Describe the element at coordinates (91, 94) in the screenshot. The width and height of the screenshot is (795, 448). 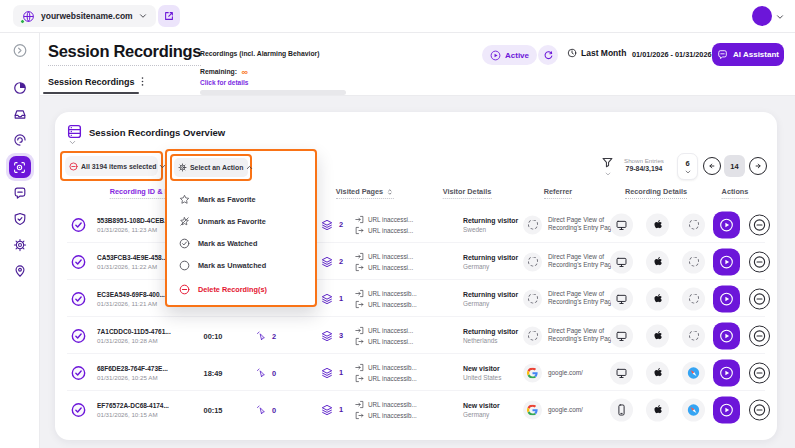
I see `active-tab-indicator` at that location.